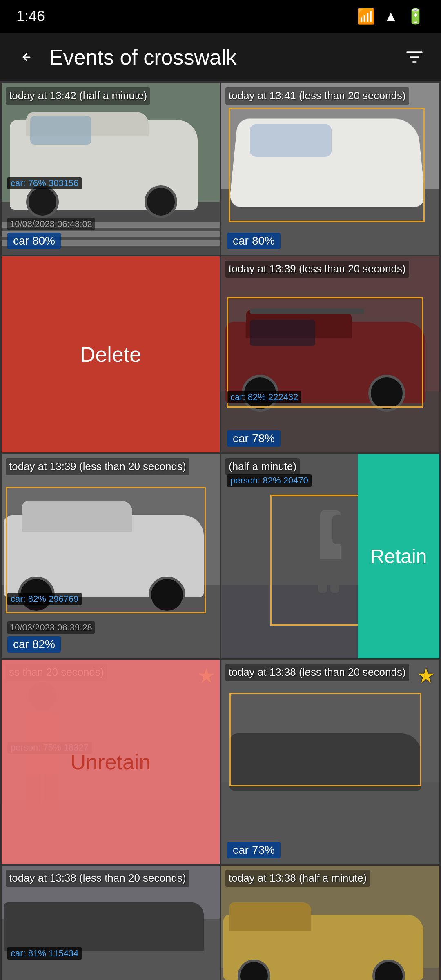 This screenshot has height=980, width=441. I want to click on sim-icon: 📶, so click(366, 16).